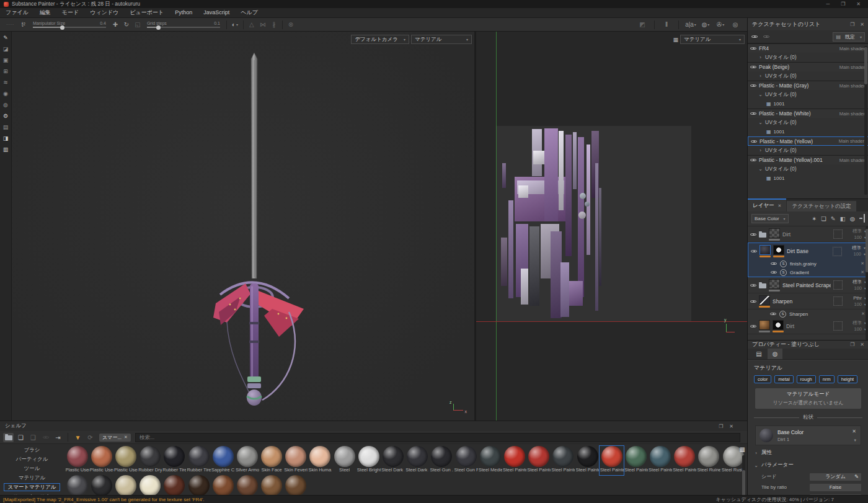 Image resolution: width=868 pixels, height=503 pixels. What do you see at coordinates (77, 485) in the screenshot?
I see `material-tile: Steel Scratc...` at bounding box center [77, 485].